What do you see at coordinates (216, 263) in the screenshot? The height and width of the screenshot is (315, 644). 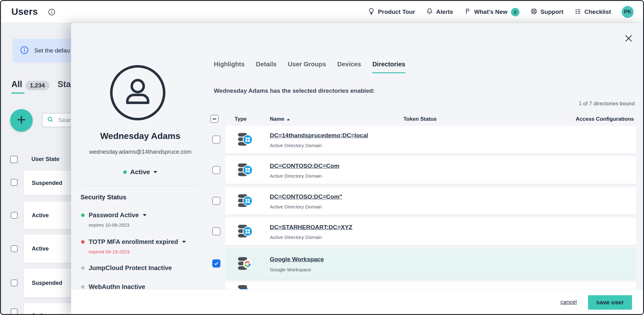 I see `directory-row-checkbox-checked` at bounding box center [216, 263].